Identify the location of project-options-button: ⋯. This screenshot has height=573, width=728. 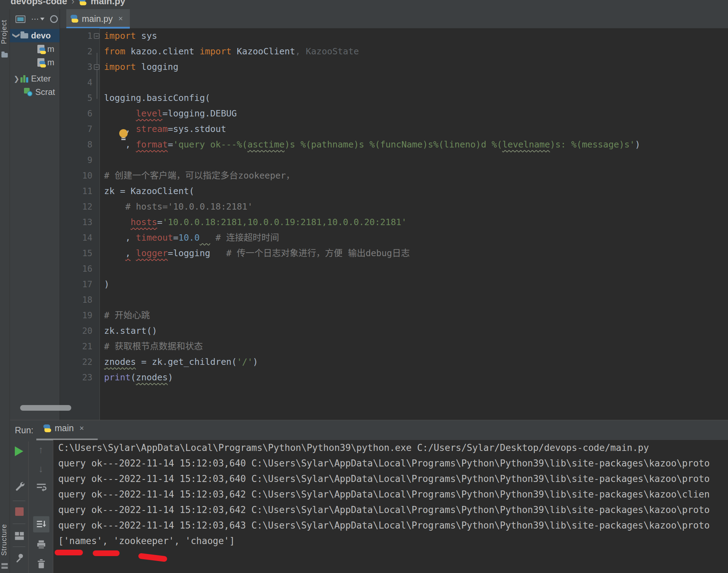
(38, 19).